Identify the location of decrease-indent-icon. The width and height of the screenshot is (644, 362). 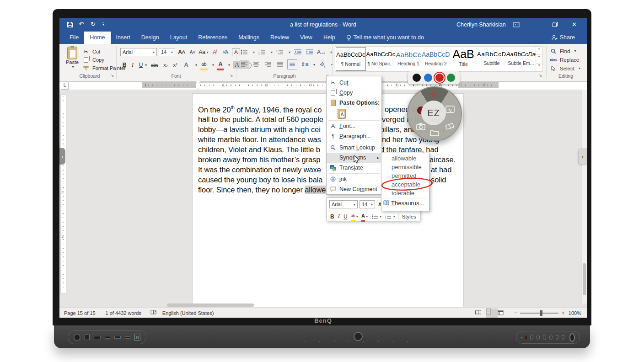
(298, 52).